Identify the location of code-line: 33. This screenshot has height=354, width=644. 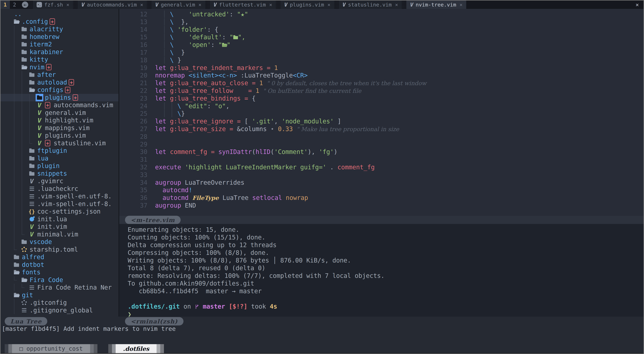
(382, 175).